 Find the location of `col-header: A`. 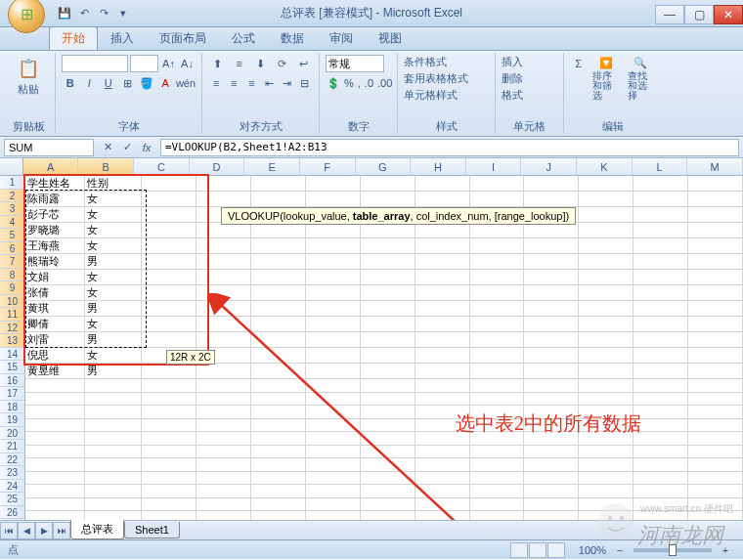

col-header: A is located at coordinates (51, 166).